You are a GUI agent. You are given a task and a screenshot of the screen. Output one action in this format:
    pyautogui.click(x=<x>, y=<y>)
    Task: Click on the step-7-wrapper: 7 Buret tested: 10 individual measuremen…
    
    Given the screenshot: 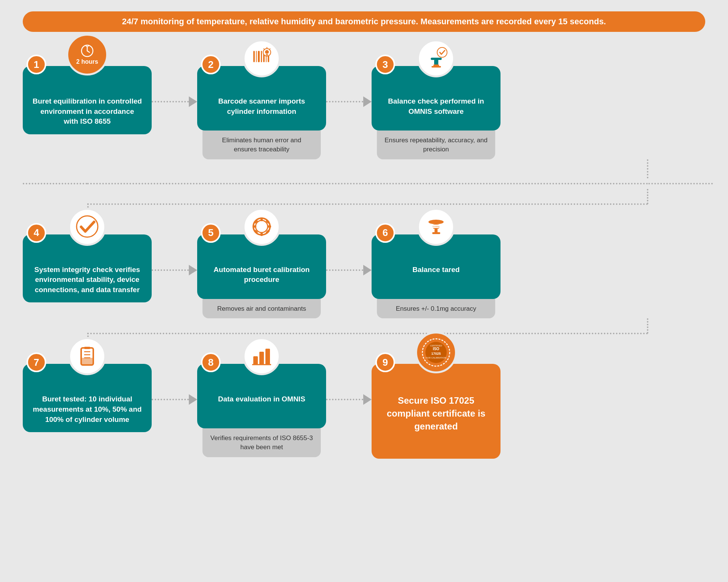 What is the action you would take?
    pyautogui.click(x=87, y=390)
    